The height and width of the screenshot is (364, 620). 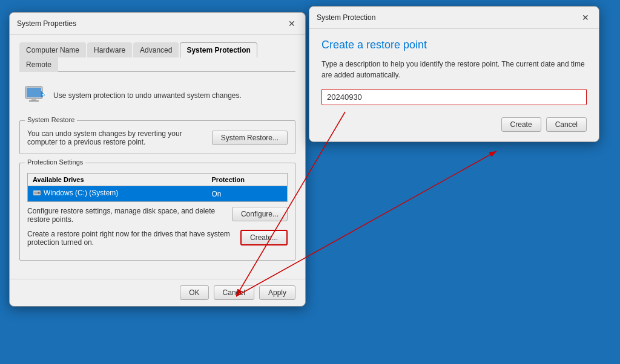 I want to click on system-properties-close-button: ✕, so click(x=292, y=24).